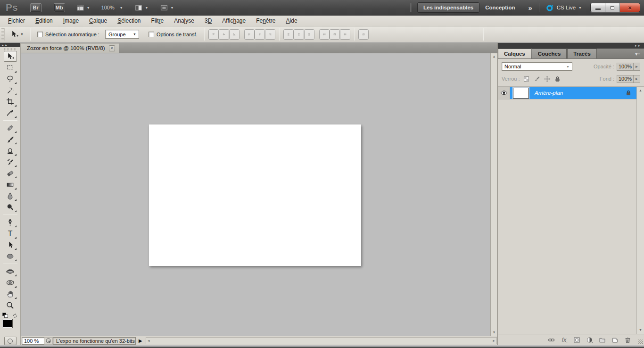 This screenshot has width=644, height=348. What do you see at coordinates (6, 315) in the screenshot?
I see `default-colors-icon` at bounding box center [6, 315].